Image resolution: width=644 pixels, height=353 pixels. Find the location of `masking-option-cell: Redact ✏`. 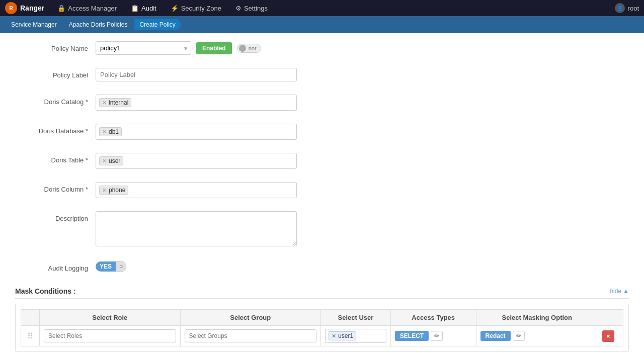

masking-option-cell: Redact ✏ is located at coordinates (537, 336).